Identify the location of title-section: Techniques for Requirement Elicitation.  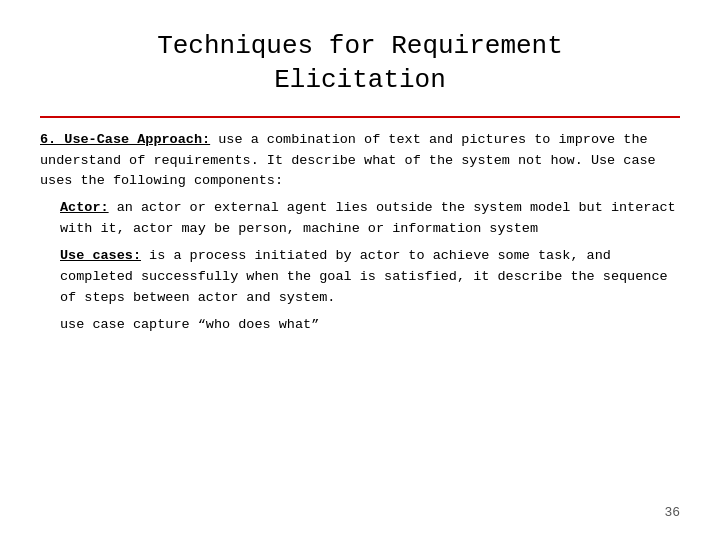
(360, 64).